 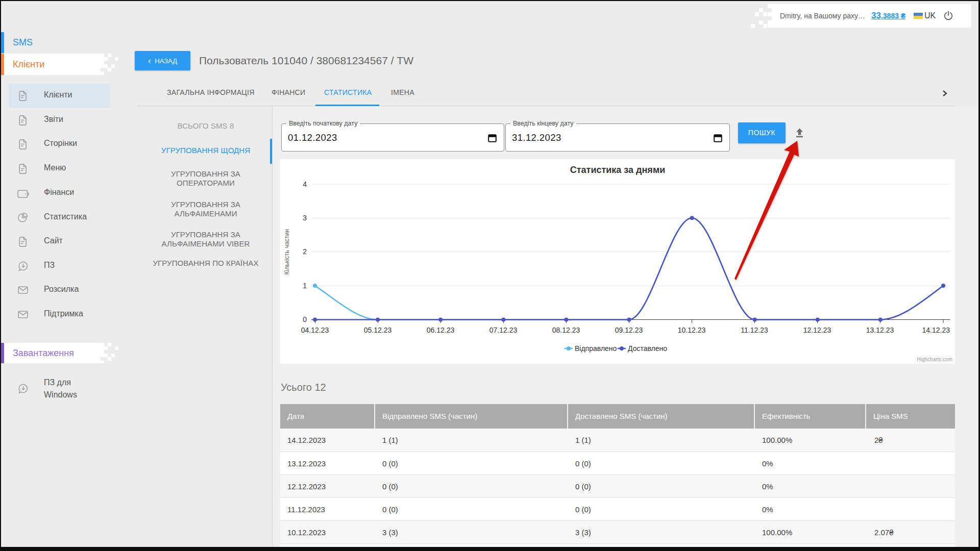 I want to click on svg-text: 11.12.23, so click(x=754, y=330).